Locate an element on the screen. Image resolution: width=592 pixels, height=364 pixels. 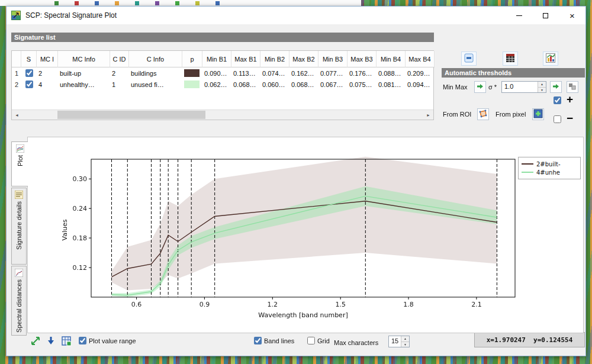
value-cell: 0.074… is located at coordinates (275, 73).